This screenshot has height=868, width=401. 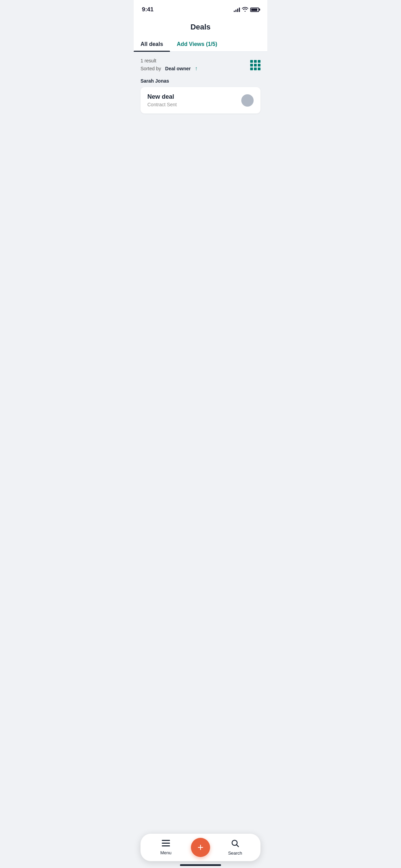 What do you see at coordinates (169, 65) in the screenshot?
I see `result-info: 1 result Sorted by Deal owner ↑` at bounding box center [169, 65].